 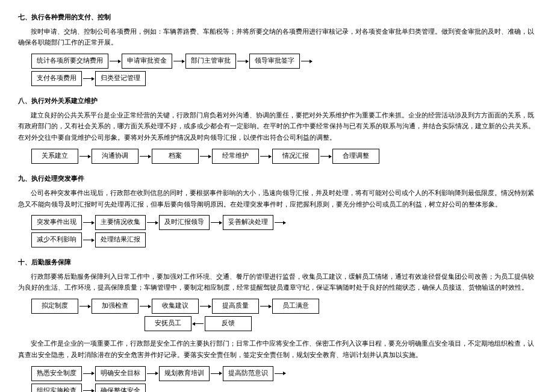 What do you see at coordinates (235, 157) in the screenshot?
I see `flow-box: 经常维护` at bounding box center [235, 157].